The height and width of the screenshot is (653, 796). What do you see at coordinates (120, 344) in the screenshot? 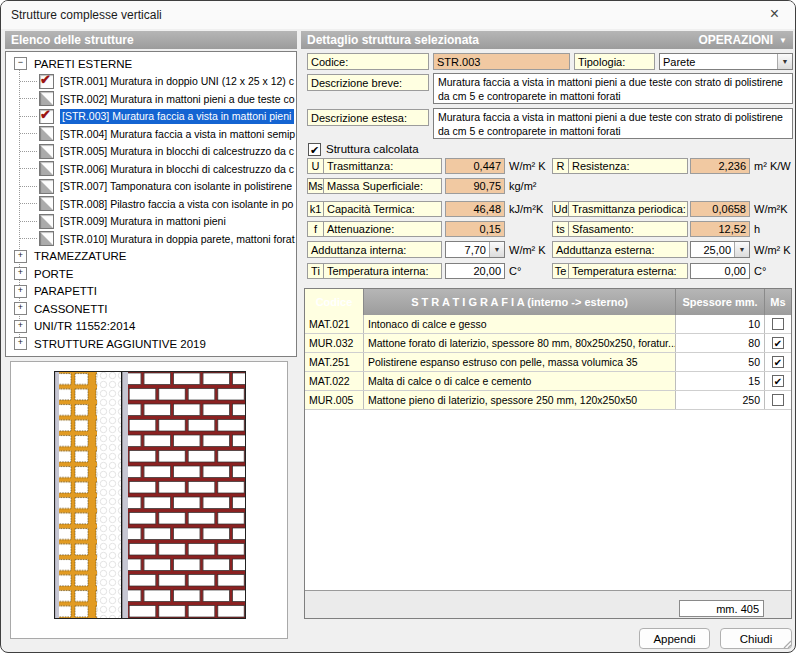
I see `tree-group-label: STRUTTURE AGGIUNTIVE 2019` at bounding box center [120, 344].